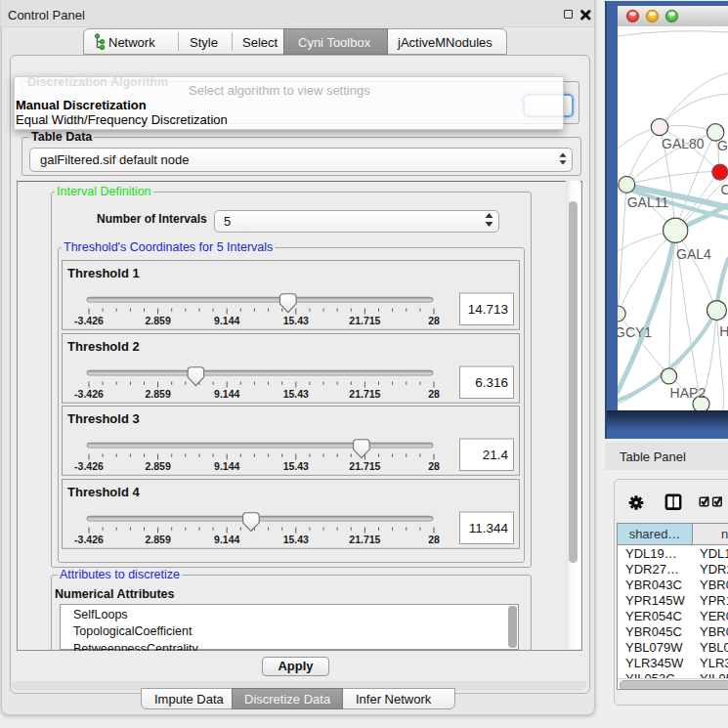  I want to click on svg-text: 11.344, so click(489, 528).